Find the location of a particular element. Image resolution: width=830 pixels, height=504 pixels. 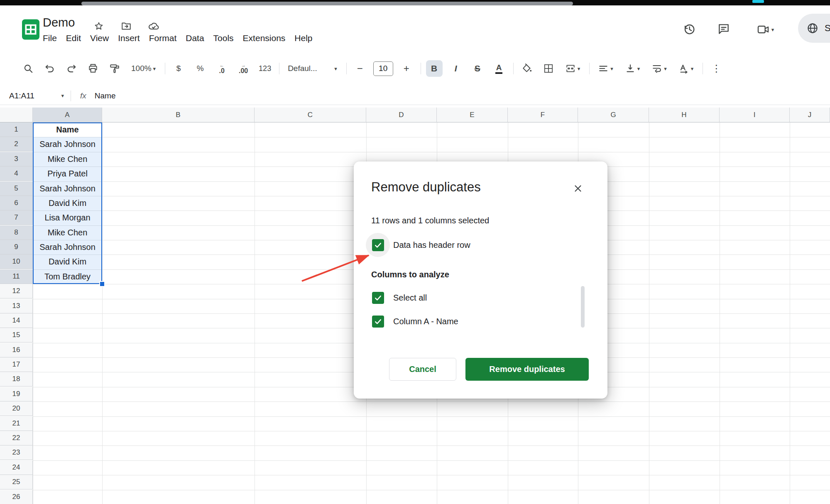

cell-A7: Lisa Morgan is located at coordinates (67, 218).